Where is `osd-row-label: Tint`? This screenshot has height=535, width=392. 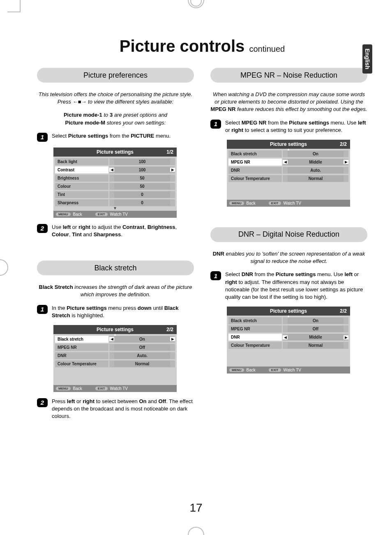 osd-row-label: Tint is located at coordinates (82, 195).